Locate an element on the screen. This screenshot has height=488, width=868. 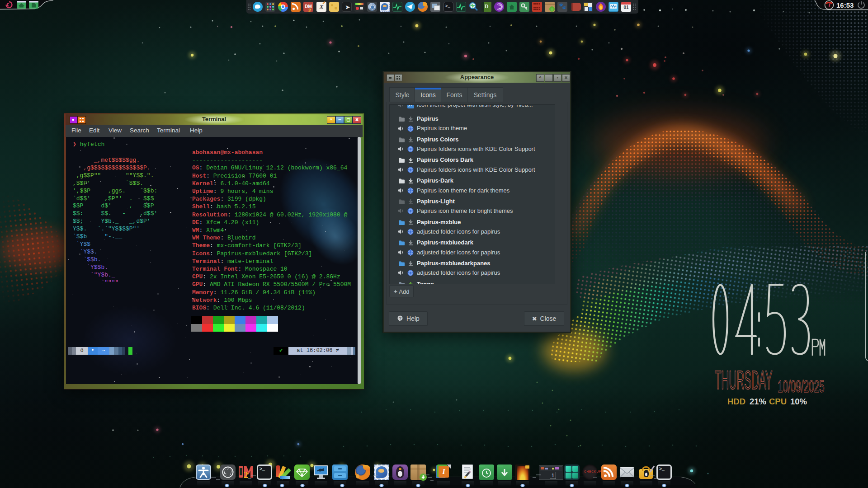
svg-text: 10% is located at coordinates (798, 401).